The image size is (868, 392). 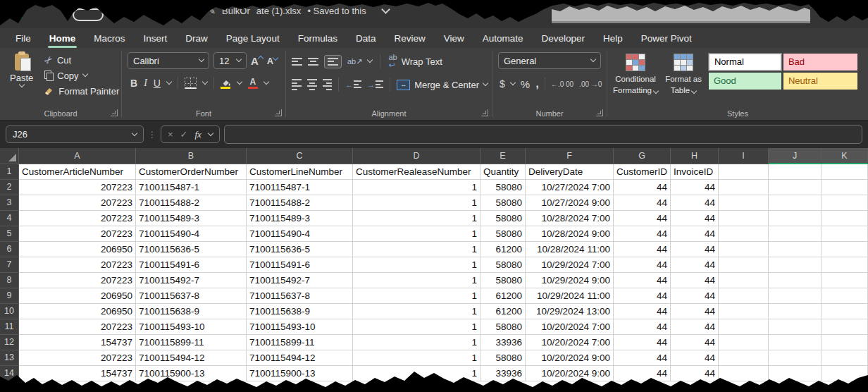 I want to click on cell-F9: 10/29/2024 11:00, so click(x=569, y=296).